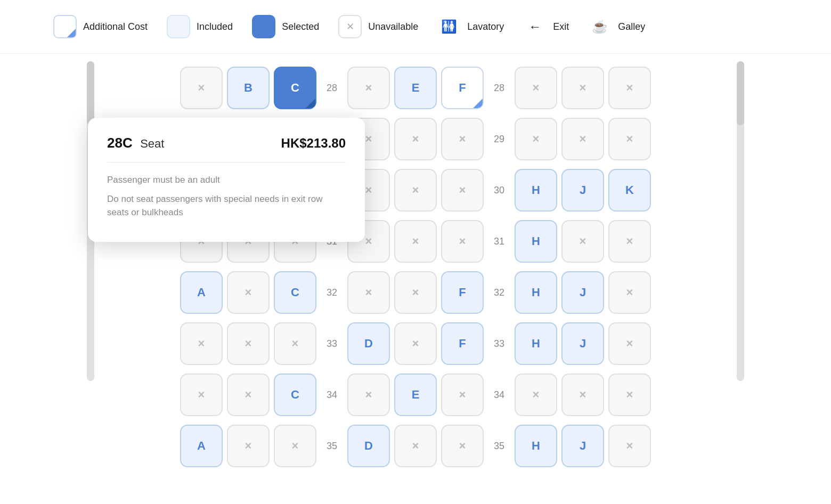 The image size is (831, 504). I want to click on seat-33A: ×, so click(201, 344).